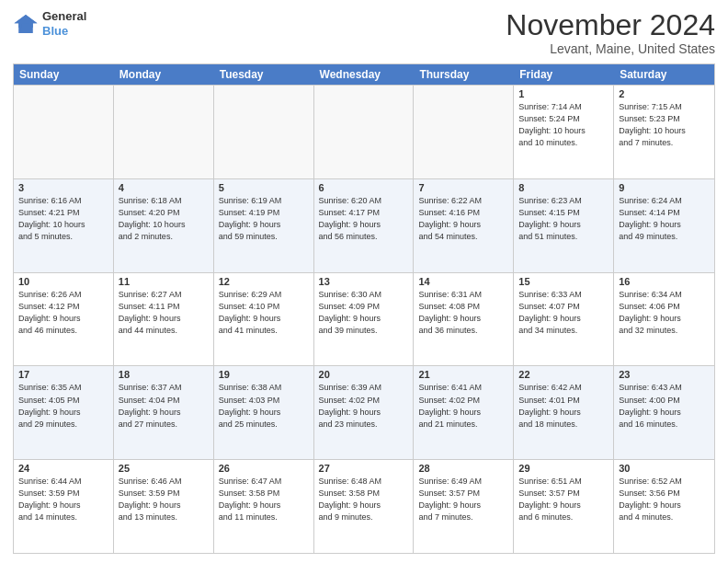  Describe the element at coordinates (63, 500) in the screenshot. I see `day-info-24: Sunrise: 6:44 AM Sunset: 3:59 PM Dayligh…` at that location.